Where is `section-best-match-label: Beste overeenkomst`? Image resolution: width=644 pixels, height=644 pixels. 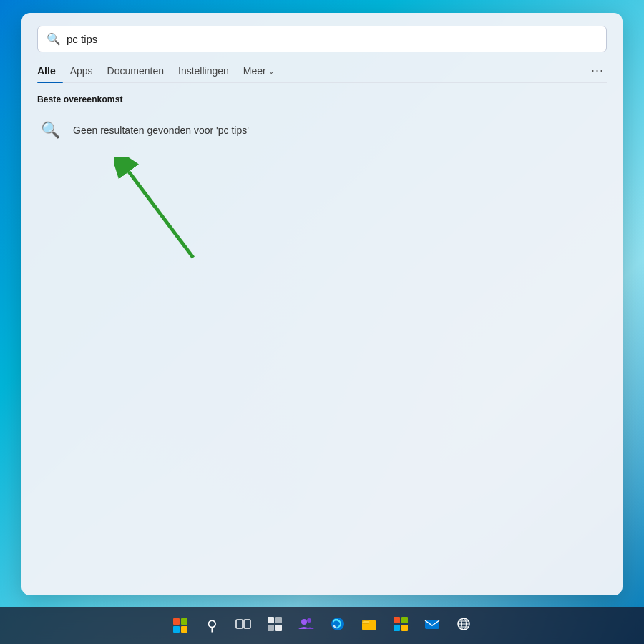 section-best-match-label: Beste overeenkomst is located at coordinates (322, 99).